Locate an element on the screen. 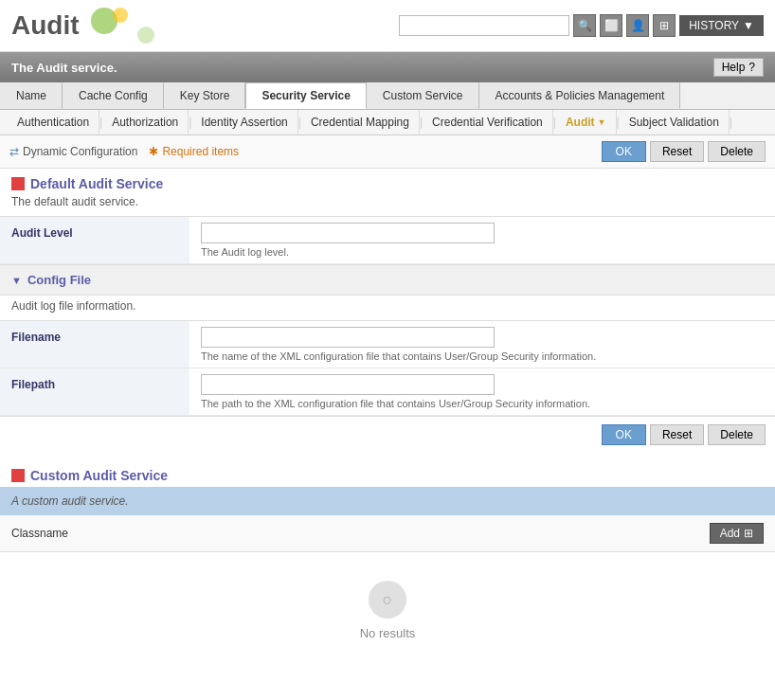 This screenshot has width=775, height=700. required-items-indicator: ✱ Required items is located at coordinates (193, 152).